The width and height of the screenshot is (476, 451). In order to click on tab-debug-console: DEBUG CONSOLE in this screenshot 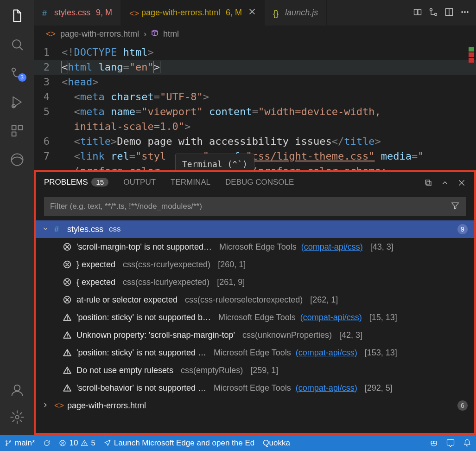, I will do `click(260, 184)`.